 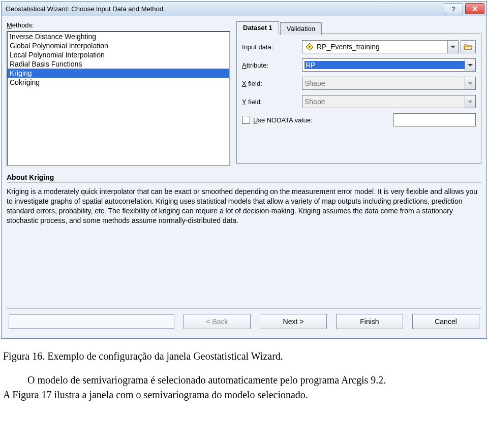 I want to click on caption-line1: Figura 16. Exemplo de configuração da ja…, so click(x=244, y=357).